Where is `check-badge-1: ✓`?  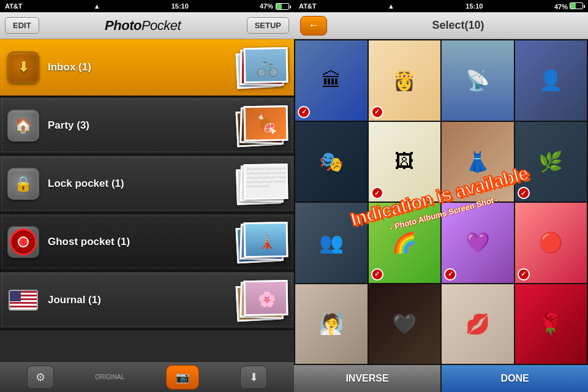
check-badge-1: ✓ is located at coordinates (304, 112).